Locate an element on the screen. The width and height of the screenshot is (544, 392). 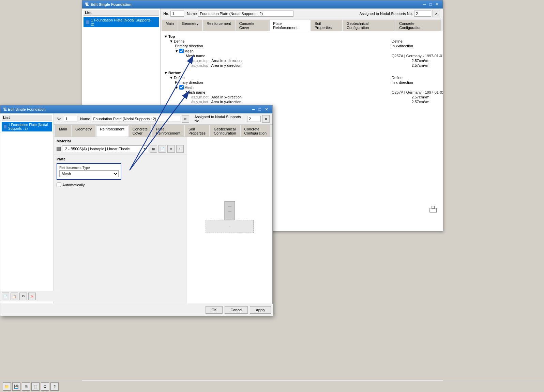
top-mesh-value: Q257A | Germany - 1997-01-01 is located at coordinates (417, 56).